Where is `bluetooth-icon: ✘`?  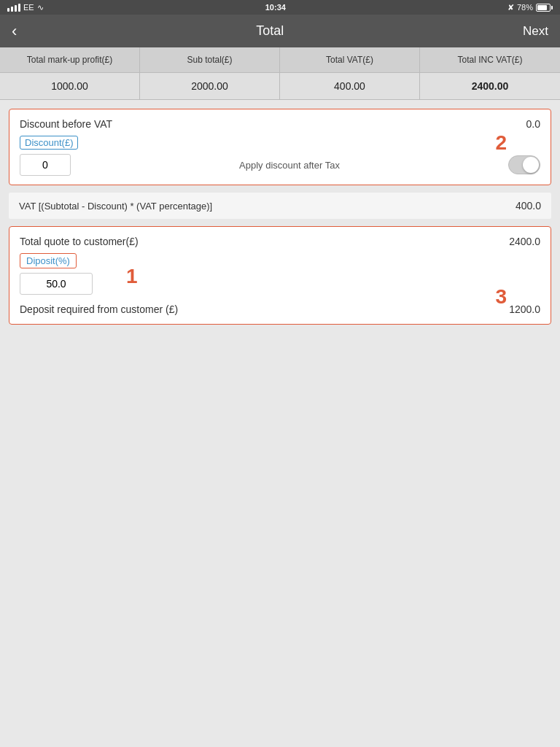 bluetooth-icon: ✘ is located at coordinates (510, 7).